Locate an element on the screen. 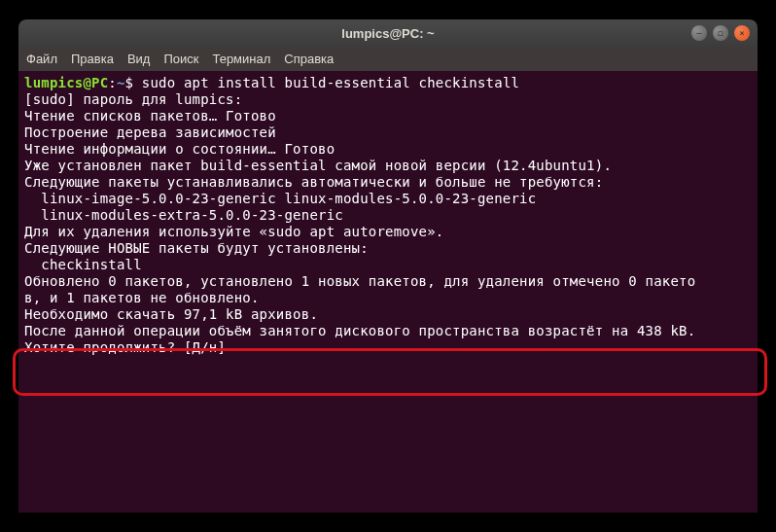  command-text: sudo apt install build-essential checkin… is located at coordinates (331, 83).